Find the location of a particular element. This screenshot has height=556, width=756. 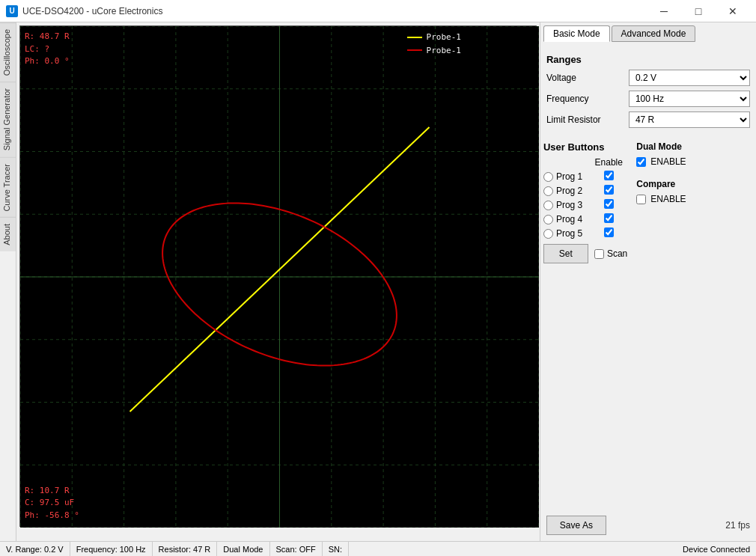

status-device-connected: Device Connected is located at coordinates (552, 549).